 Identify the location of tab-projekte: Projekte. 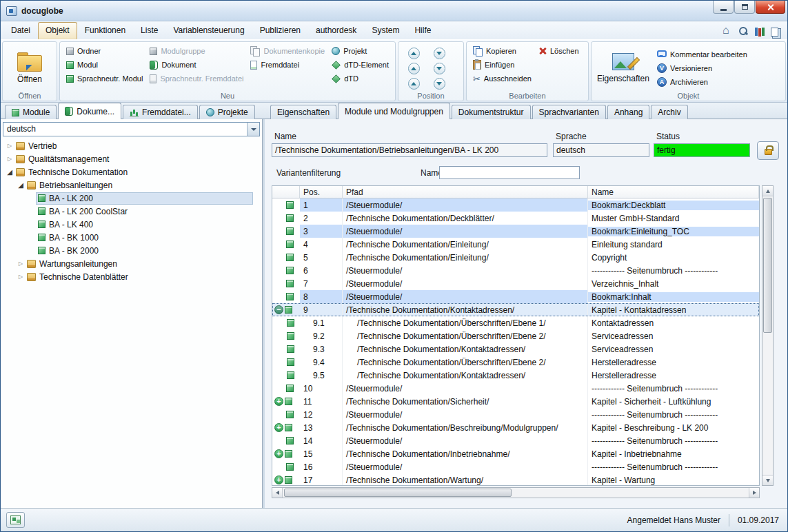
(228, 112).